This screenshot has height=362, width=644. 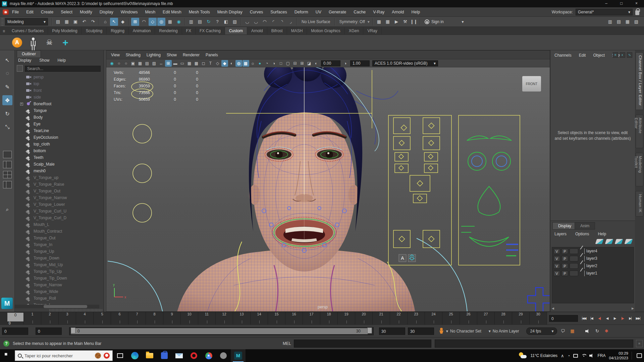 I want to click on shelf-tab: Motion Graphics, so click(x=326, y=31).